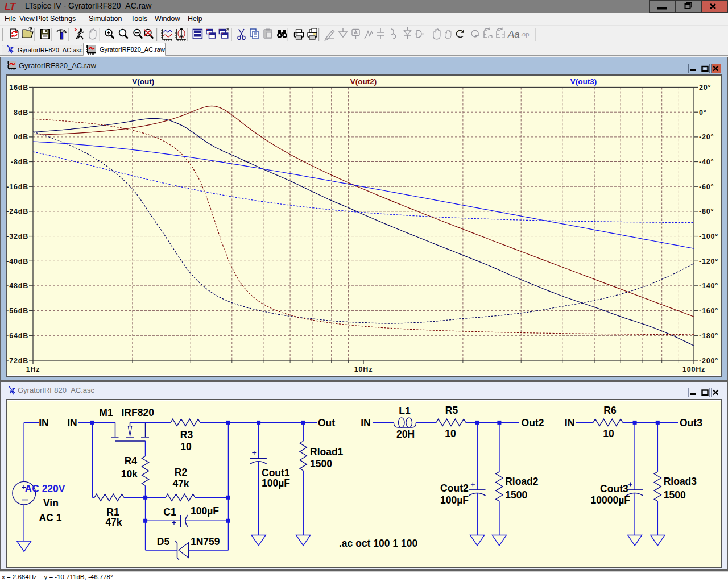 This screenshot has width=728, height=582. Describe the element at coordinates (17, 187) in the screenshot. I see `svg-text: -16dB` at that location.